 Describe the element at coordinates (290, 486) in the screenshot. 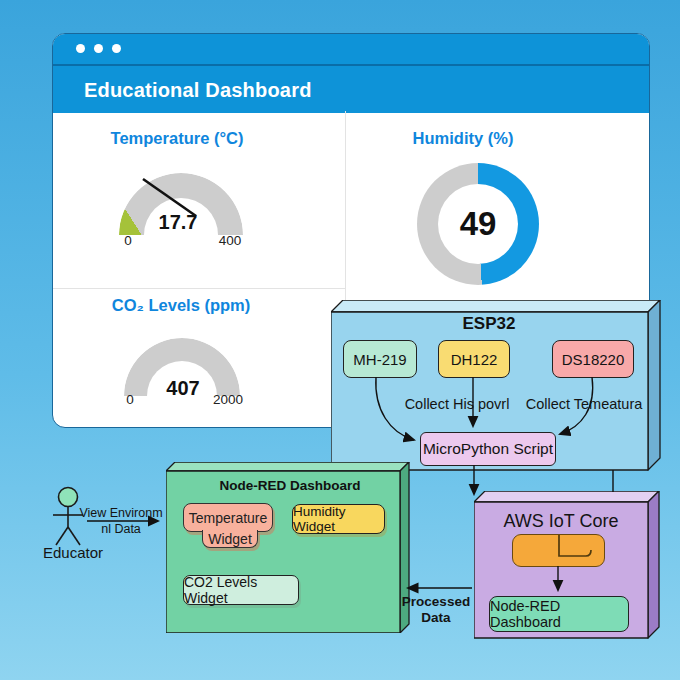

I see `nodered-title: Node-RED Dashboard` at that location.